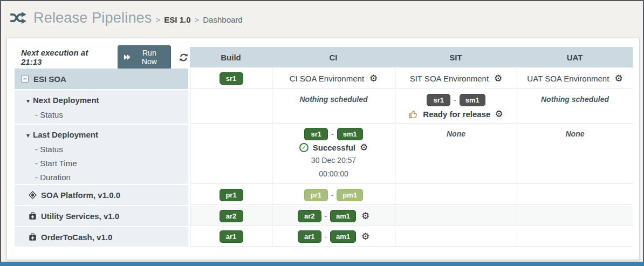 Image resolution: width=644 pixels, height=266 pixels. I want to click on cell-ci-environment: CI SOA Environment ⚙, so click(333, 79).